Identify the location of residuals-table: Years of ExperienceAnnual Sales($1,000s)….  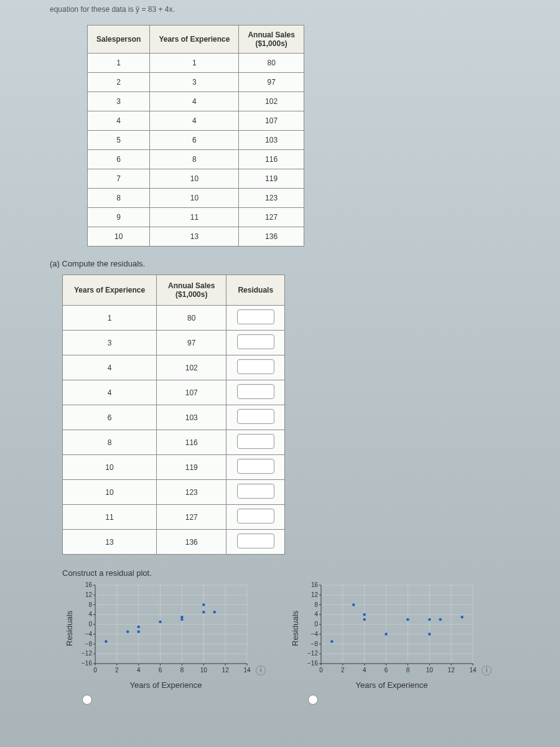
(174, 415).